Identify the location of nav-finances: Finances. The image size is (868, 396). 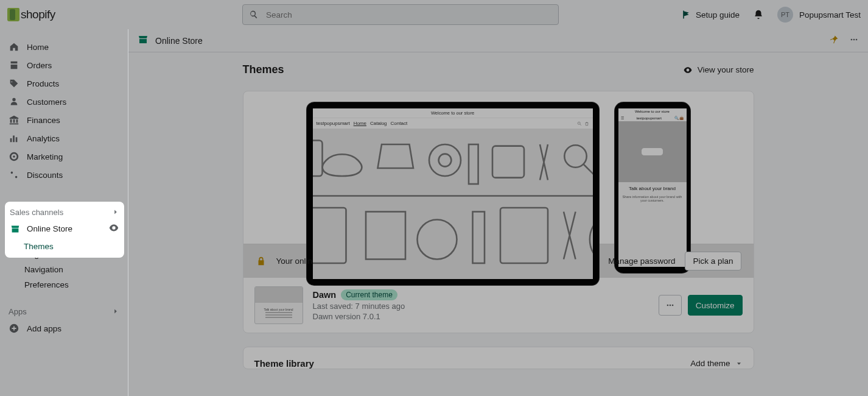
(64, 120).